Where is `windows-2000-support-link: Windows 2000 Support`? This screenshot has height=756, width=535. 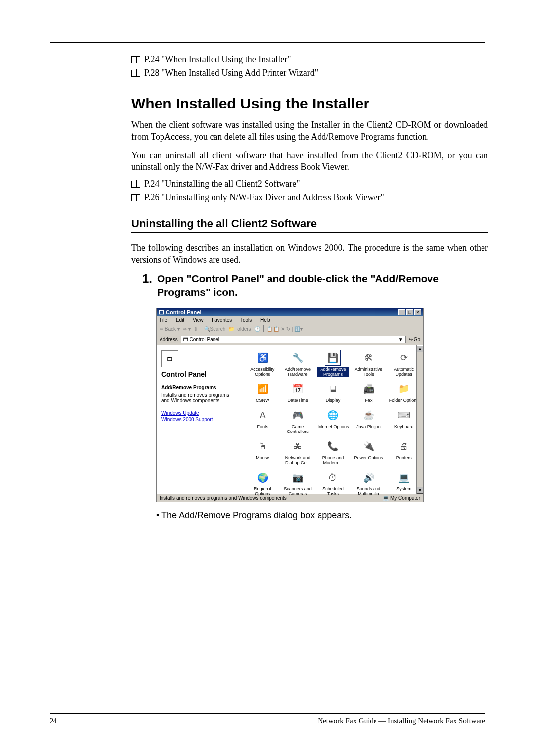
windows-2000-support-link: Windows 2000 Support is located at coordinates (200, 419).